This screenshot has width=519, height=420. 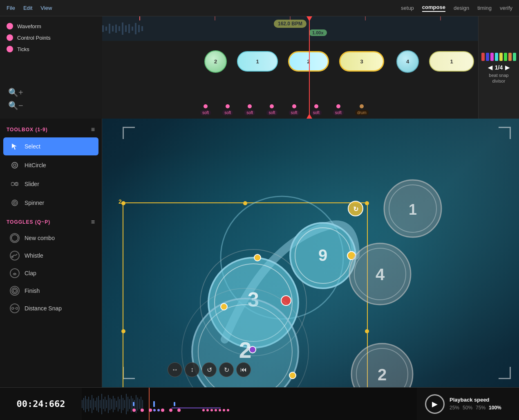 I want to click on timeline-hit-2: 1, so click(x=257, y=61).